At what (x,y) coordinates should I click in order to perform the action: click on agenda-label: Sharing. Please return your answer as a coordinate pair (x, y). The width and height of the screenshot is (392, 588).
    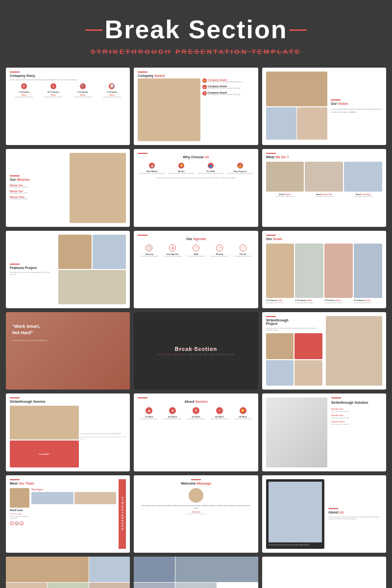
    Looking at the image, I should click on (220, 254).